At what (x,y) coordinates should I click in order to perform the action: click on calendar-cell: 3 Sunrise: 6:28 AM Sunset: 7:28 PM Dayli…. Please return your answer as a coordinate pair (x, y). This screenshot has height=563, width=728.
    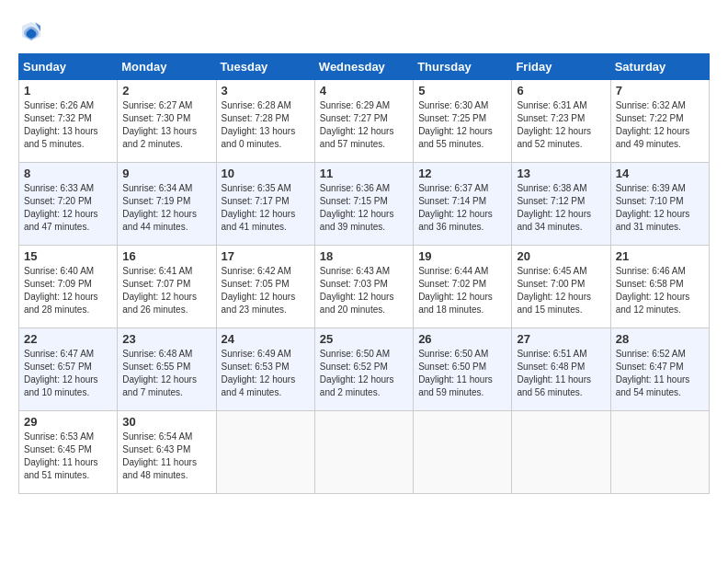
    Looking at the image, I should click on (265, 121).